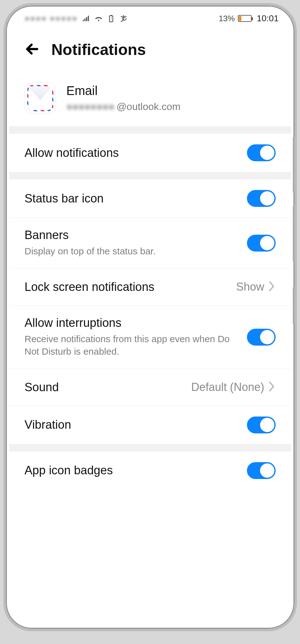  What do you see at coordinates (127, 287) in the screenshot?
I see `setting-label: Lock screen notifications` at bounding box center [127, 287].